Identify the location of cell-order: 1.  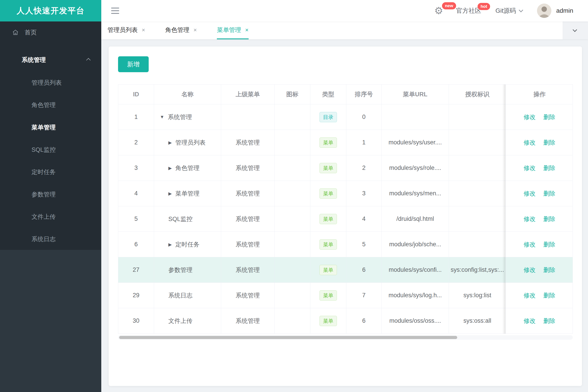
(364, 142).